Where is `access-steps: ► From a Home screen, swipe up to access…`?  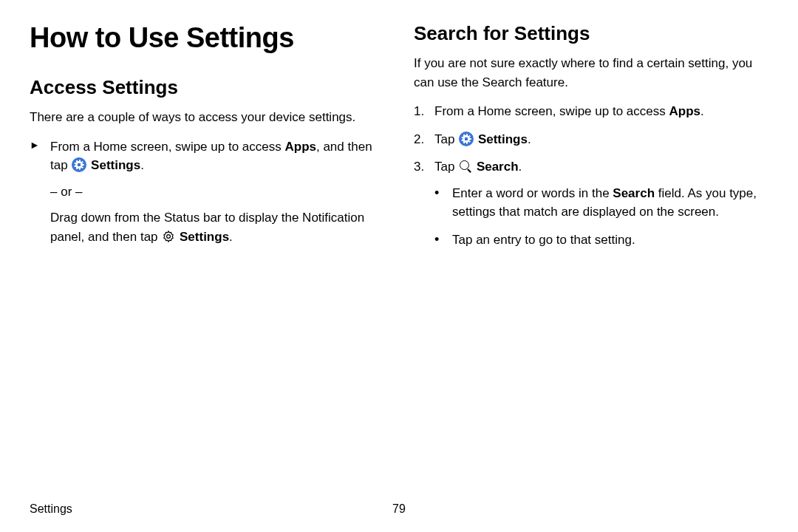 access-steps: ► From a Home screen, swipe up to access… is located at coordinates (207, 157).